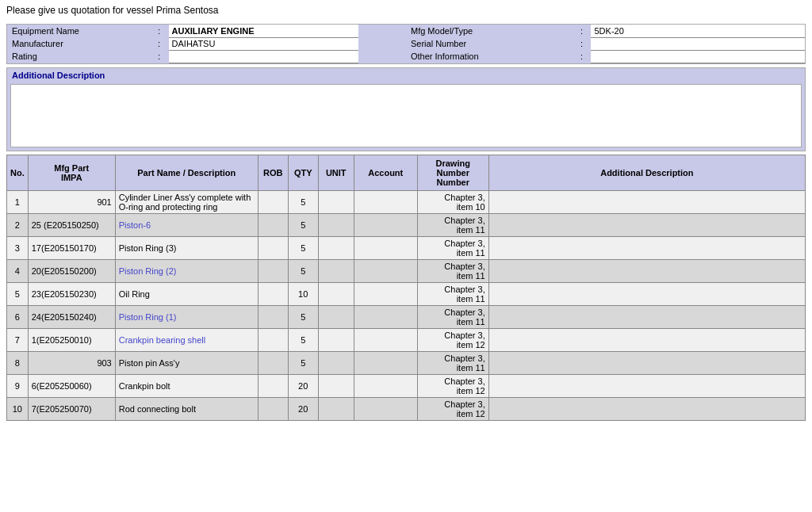 This screenshot has height=512, width=812. I want to click on equip-colon-1: :, so click(159, 44).